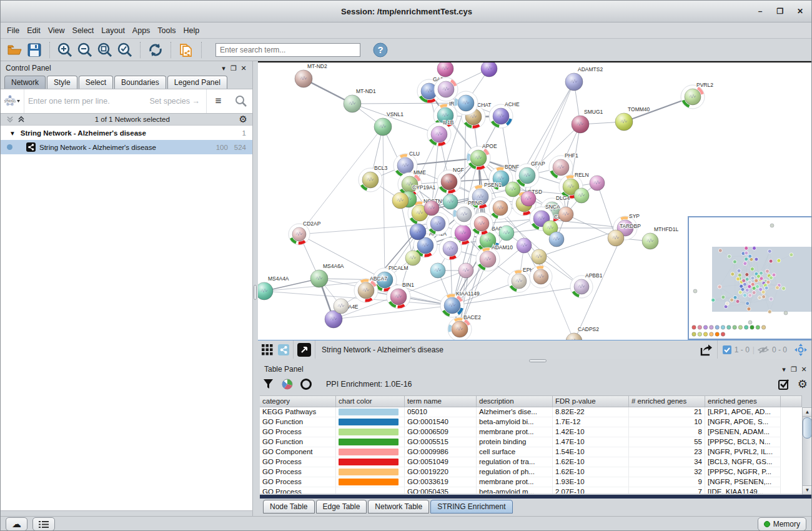  What do you see at coordinates (785, 385) in the screenshot?
I see `select-rows-checkbox-icon` at bounding box center [785, 385].